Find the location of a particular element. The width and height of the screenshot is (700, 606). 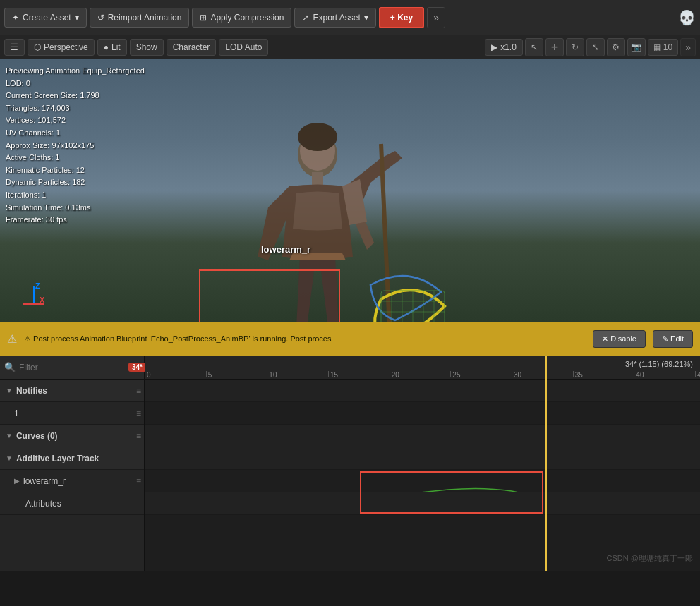

notifies-item-1-label: 1 is located at coordinates (75, 413).